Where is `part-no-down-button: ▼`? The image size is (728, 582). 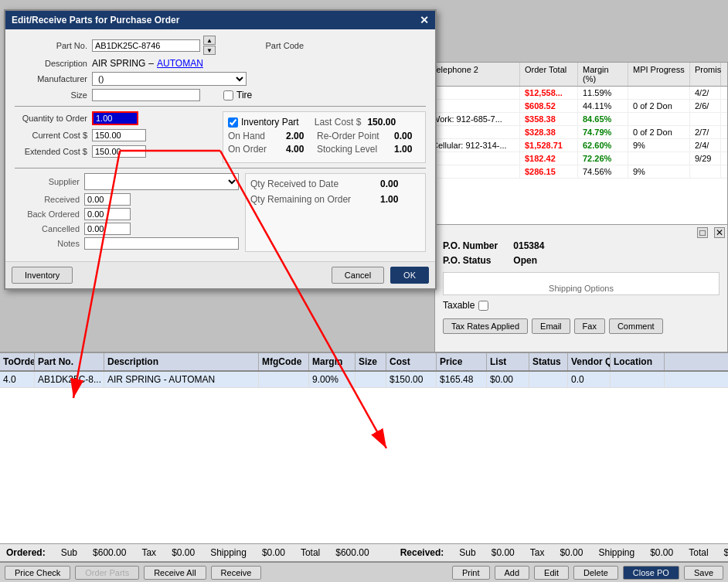
part-no-down-button: ▼ is located at coordinates (209, 50).